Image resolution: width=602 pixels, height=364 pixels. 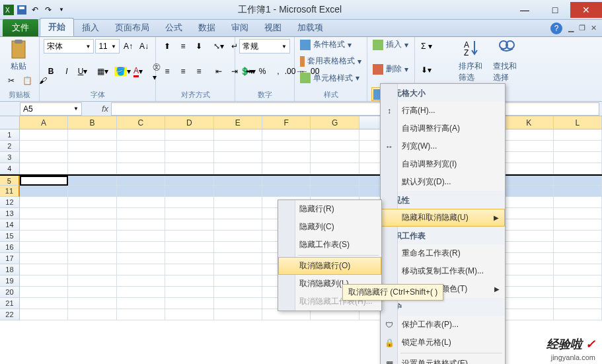 What do you see at coordinates (144, 46) in the screenshot?
I see `decrease-font-icon: A↓` at bounding box center [144, 46].